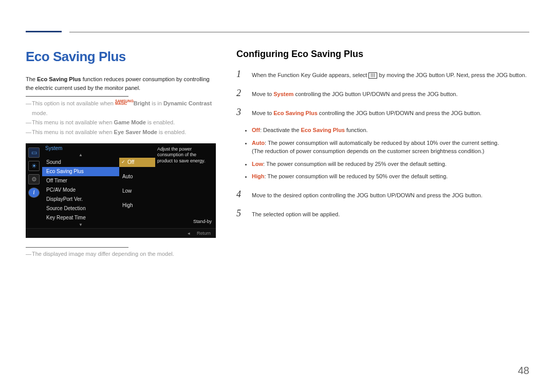  Describe the element at coordinates (373, 76) in the screenshot. I see `menu-icon: ⅠⅠⅠ` at that location.